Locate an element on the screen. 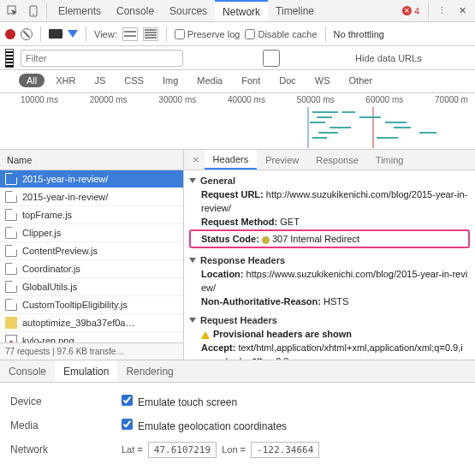 This screenshot has height=476, width=475. filter-media: Media is located at coordinates (210, 80).